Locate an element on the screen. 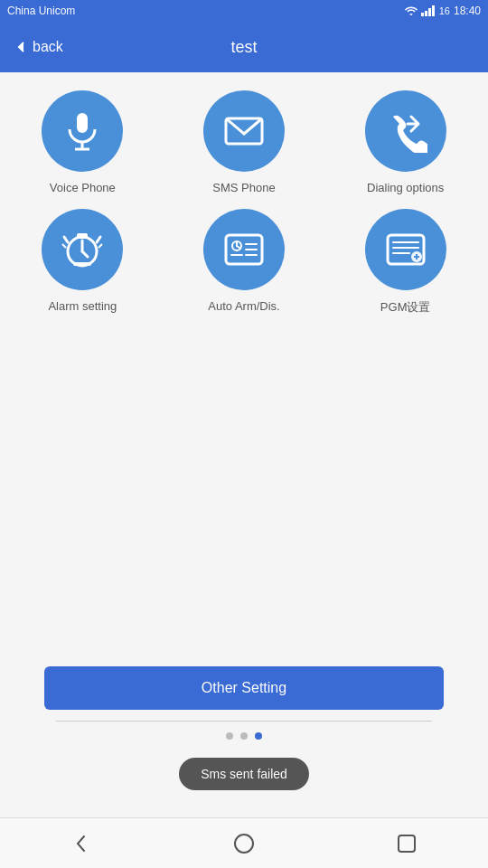 The width and height of the screenshot is (488, 868). dialing-options-label: Dialing options is located at coordinates (405, 188).